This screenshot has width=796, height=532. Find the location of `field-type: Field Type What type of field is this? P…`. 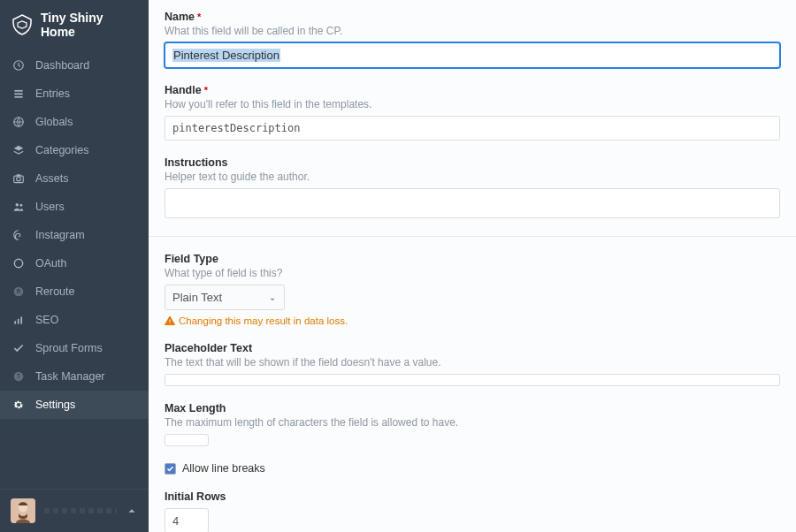

field-type: Field Type What type of field is this? P… is located at coordinates (472, 290).